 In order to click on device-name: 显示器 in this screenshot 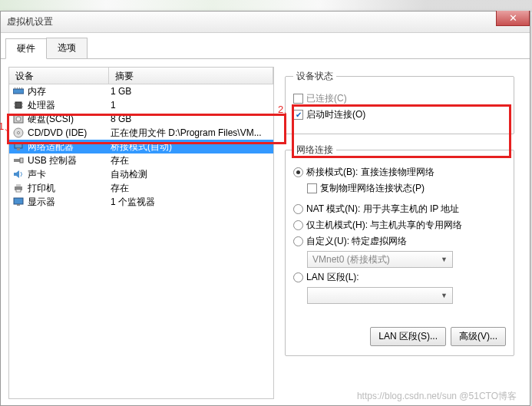, I will do `click(69, 203)`.